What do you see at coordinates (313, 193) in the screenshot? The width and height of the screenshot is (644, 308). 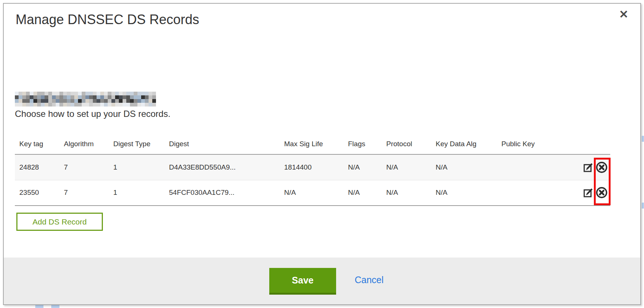 I see `table-row: 23550 7 1 54FCF030AA1C79... N/A N/A N/A …` at bounding box center [313, 193].